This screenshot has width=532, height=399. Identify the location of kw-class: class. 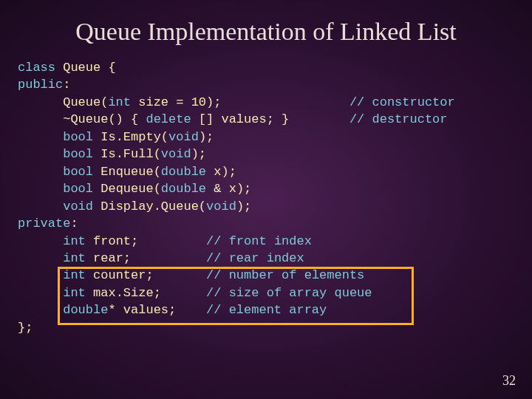
(37, 68).